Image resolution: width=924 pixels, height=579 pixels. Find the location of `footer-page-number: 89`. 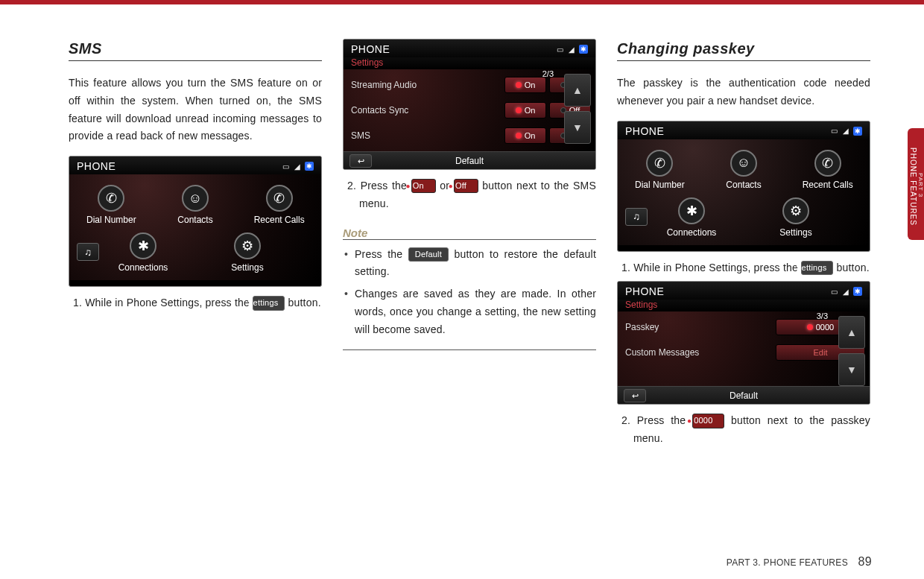

footer-page-number: 89 is located at coordinates (865, 562).